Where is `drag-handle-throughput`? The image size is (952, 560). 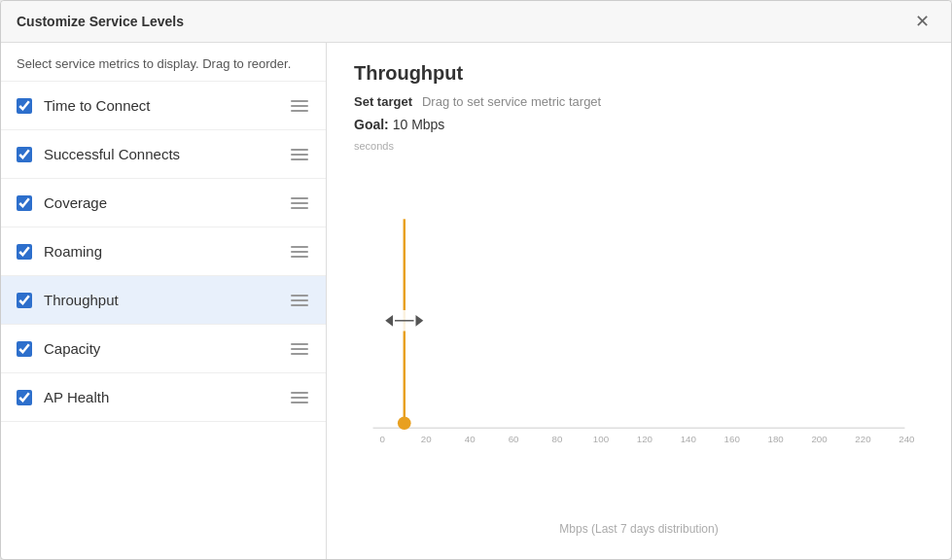
drag-handle-throughput is located at coordinates (300, 300).